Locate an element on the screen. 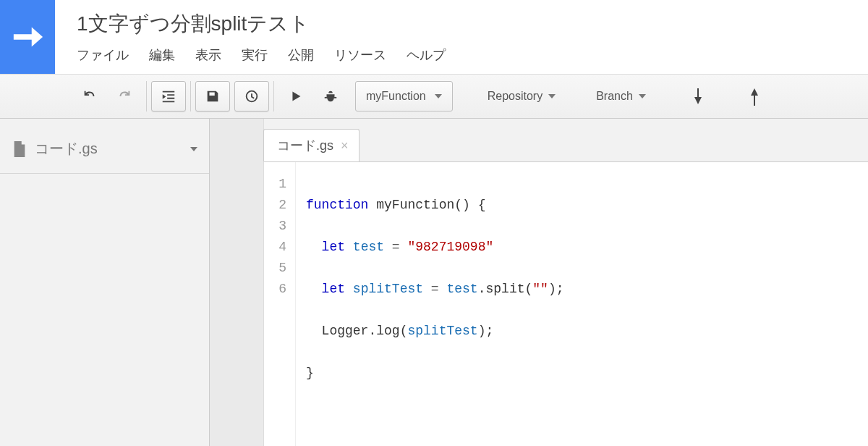  function-select: myFunction is located at coordinates (404, 96).